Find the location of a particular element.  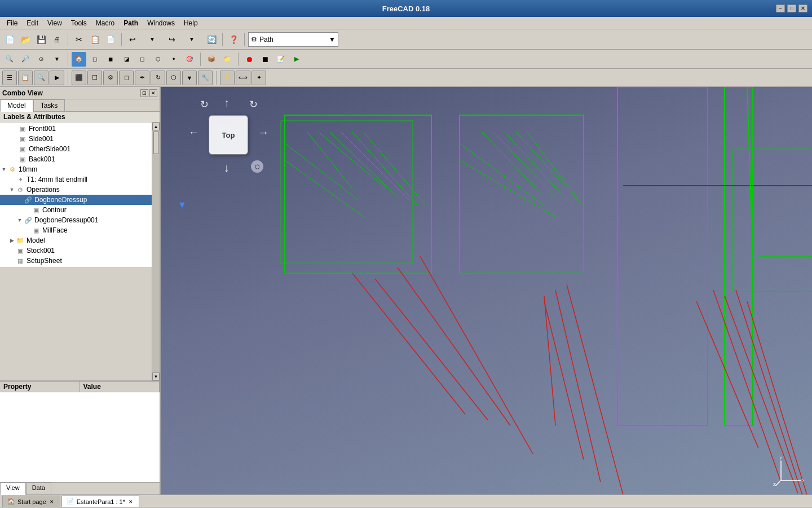

tab-data: Data is located at coordinates (38, 489).